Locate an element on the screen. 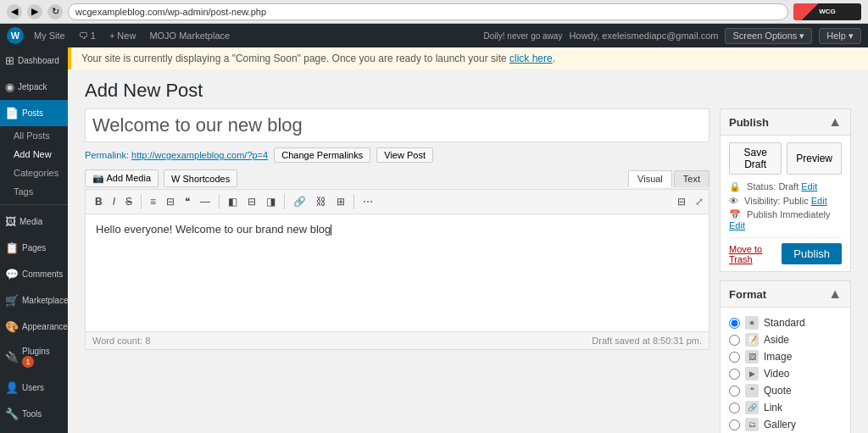 This screenshot has height=433, width=868. publish-time-edit-link: Edit is located at coordinates (737, 225).